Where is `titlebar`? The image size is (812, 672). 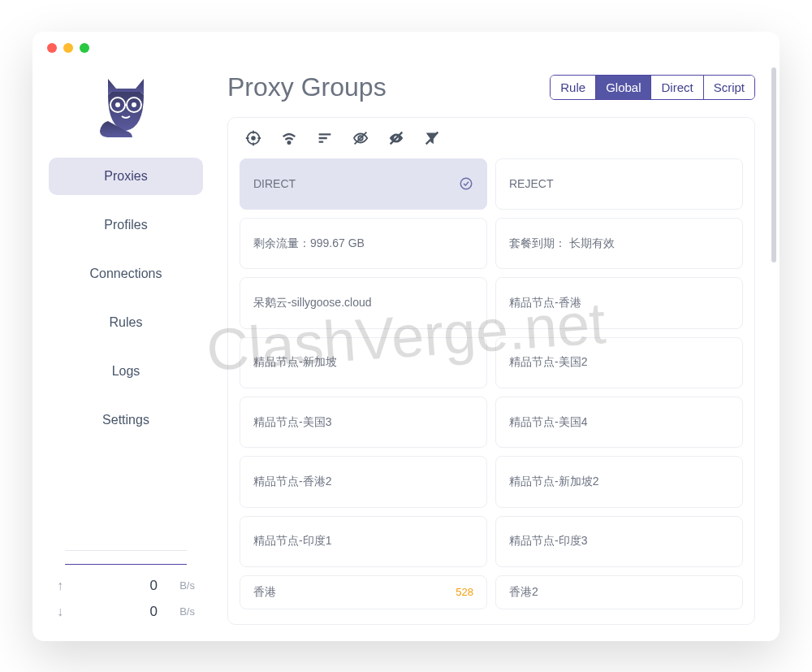 titlebar is located at coordinates (406, 48).